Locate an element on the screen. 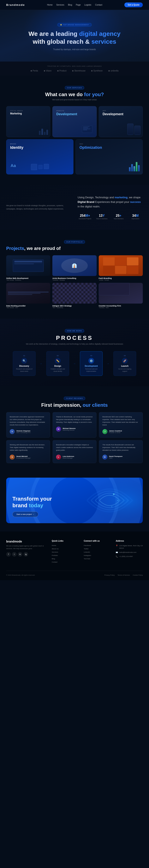 Image resolution: width=149 pixels, height=868 pixels. footer-address-text: 123 Digital Street, Tech City, CA 90210 is located at coordinates (131, 547).